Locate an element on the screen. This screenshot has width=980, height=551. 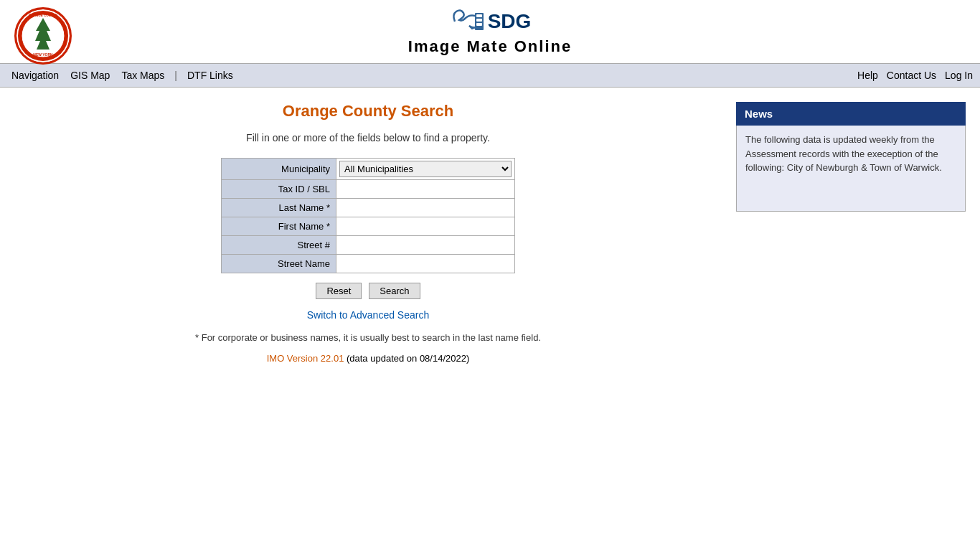
form-table: Municipality All Municipalities Tax ID /… is located at coordinates (368, 215).